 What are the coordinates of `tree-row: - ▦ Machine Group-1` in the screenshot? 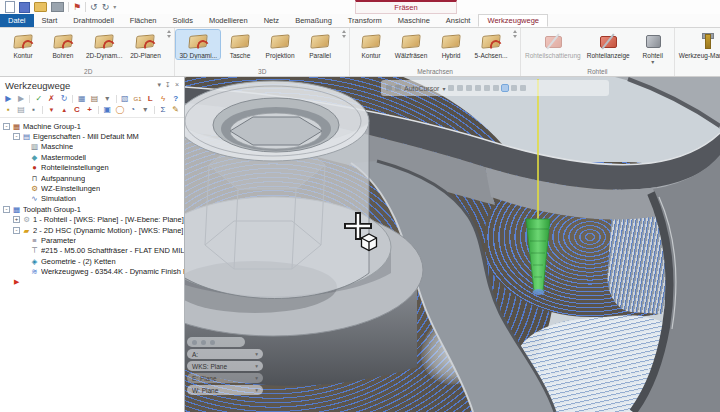 It's located at (92, 126).